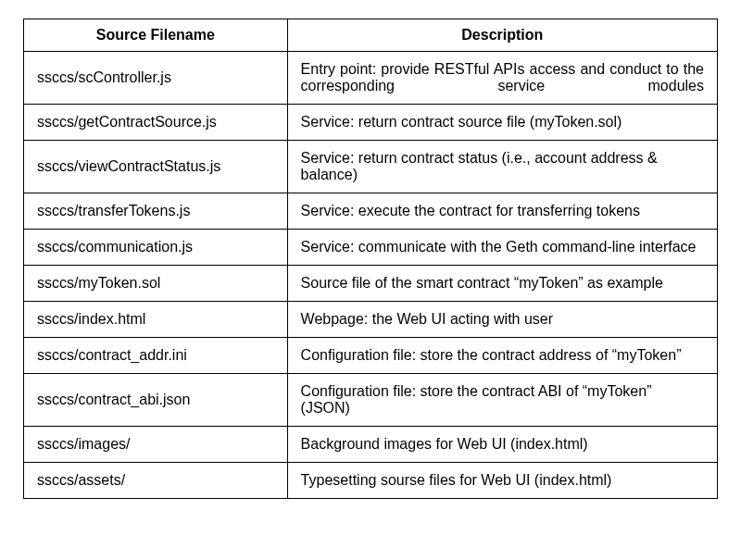  Describe the element at coordinates (502, 248) in the screenshot. I see `cell-description: Service: communicate with the Geth comma…` at that location.